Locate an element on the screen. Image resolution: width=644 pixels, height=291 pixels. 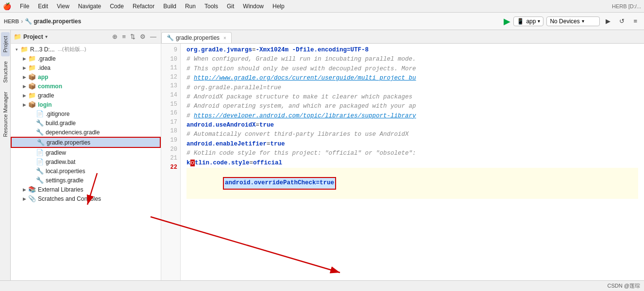
panel-dropdown-arrow: ▾ is located at coordinates (47, 37).